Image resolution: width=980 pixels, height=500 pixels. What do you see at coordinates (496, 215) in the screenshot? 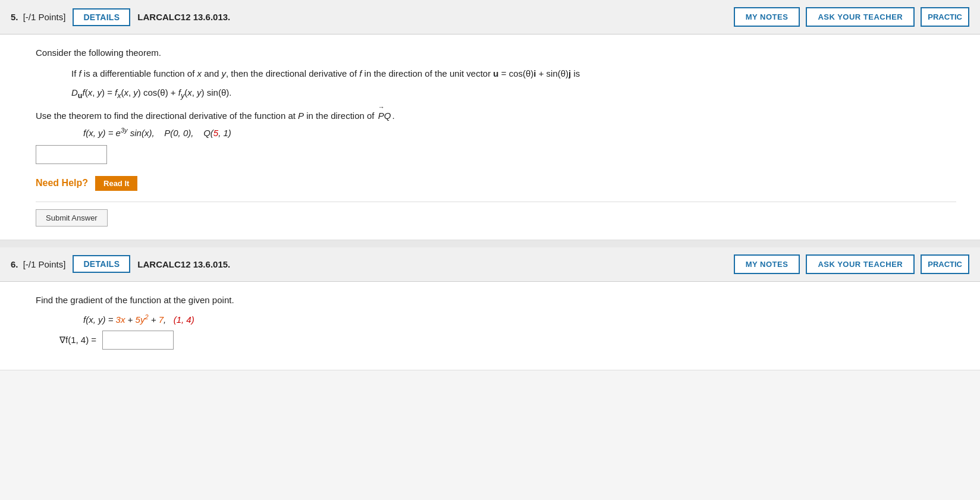
I see `submit-area-5: Submit Answer` at bounding box center [496, 215].